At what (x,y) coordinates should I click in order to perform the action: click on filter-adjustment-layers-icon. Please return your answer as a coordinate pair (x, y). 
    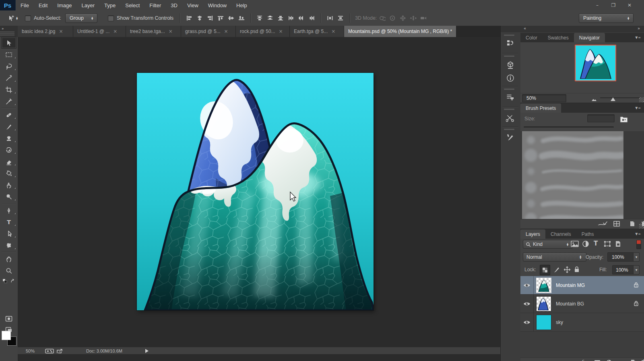
    Looking at the image, I should click on (586, 245).